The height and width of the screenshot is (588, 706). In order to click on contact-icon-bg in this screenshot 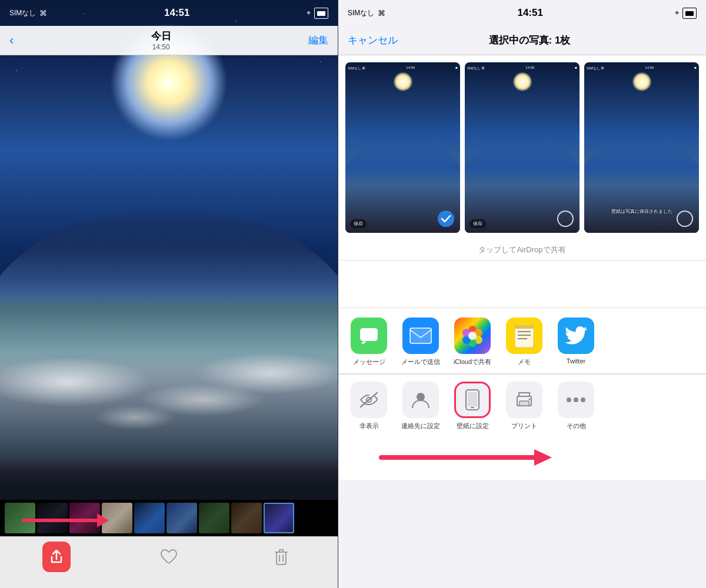, I will do `click(421, 400)`.